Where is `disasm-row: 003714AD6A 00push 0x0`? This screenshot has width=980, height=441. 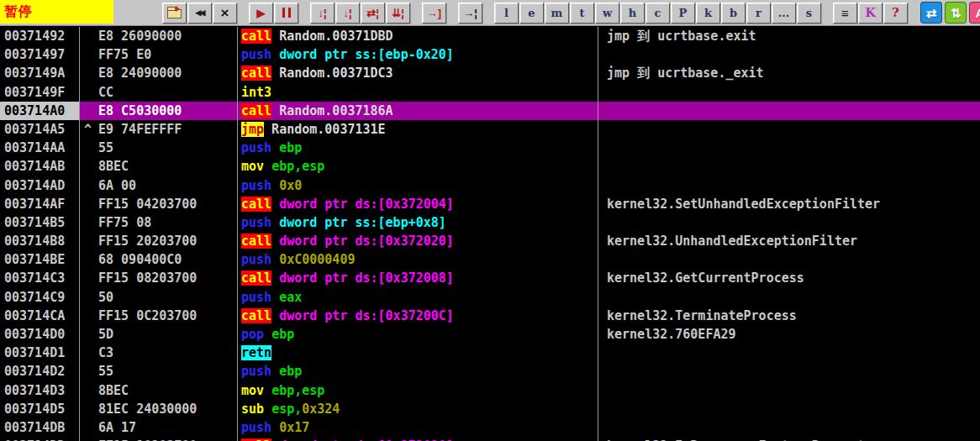
disasm-row: 003714AD6A 00push 0x0 is located at coordinates (490, 186).